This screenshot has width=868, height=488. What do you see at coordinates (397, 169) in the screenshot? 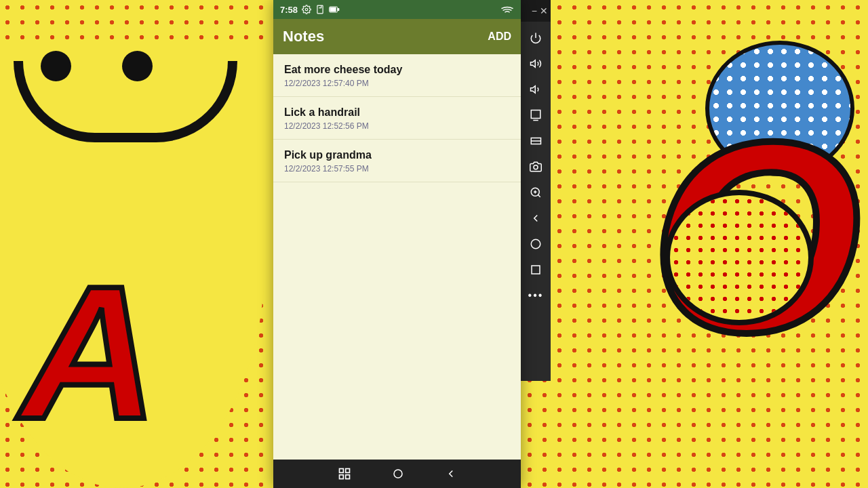
I see `note-date-2: 12/2/2023 12:57:55 PM` at bounding box center [397, 169].